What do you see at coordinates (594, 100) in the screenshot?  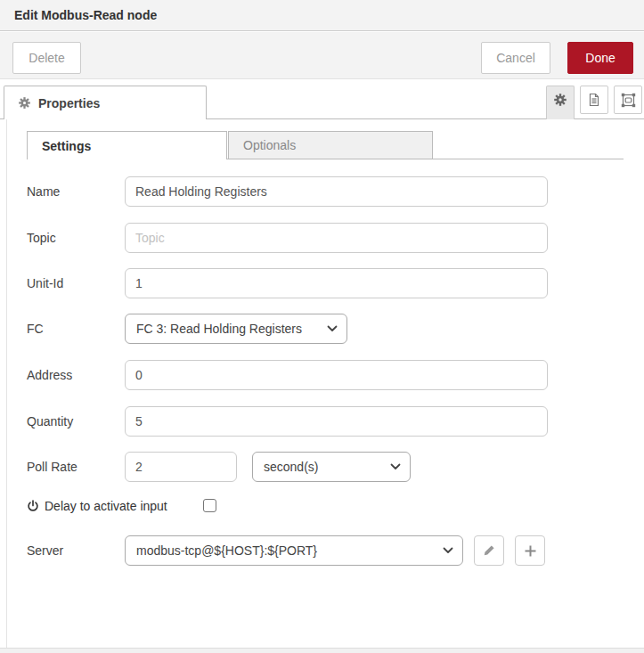 I see `description-icon-button` at bounding box center [594, 100].